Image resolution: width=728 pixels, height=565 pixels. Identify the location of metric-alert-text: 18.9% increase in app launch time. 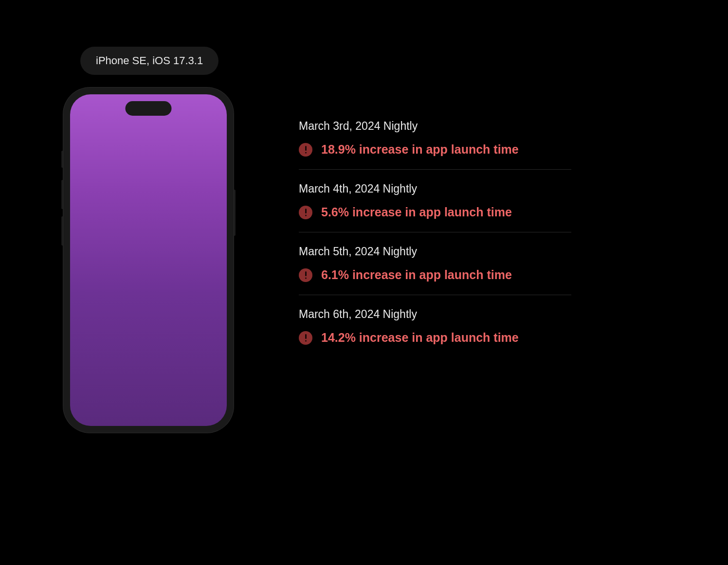
(420, 150).